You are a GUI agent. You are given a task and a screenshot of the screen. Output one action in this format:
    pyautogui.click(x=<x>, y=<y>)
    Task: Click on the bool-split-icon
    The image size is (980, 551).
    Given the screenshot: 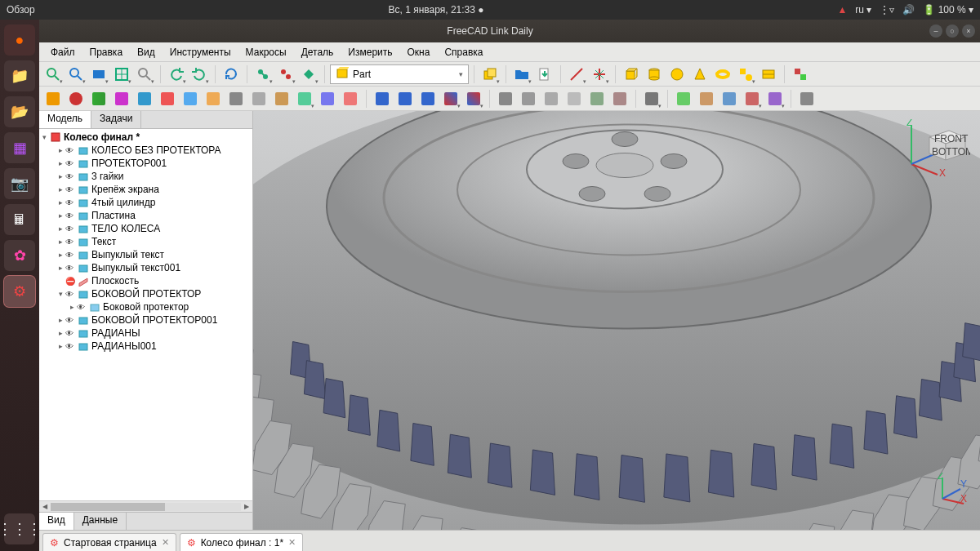 What is the action you would take?
    pyautogui.click(x=451, y=99)
    